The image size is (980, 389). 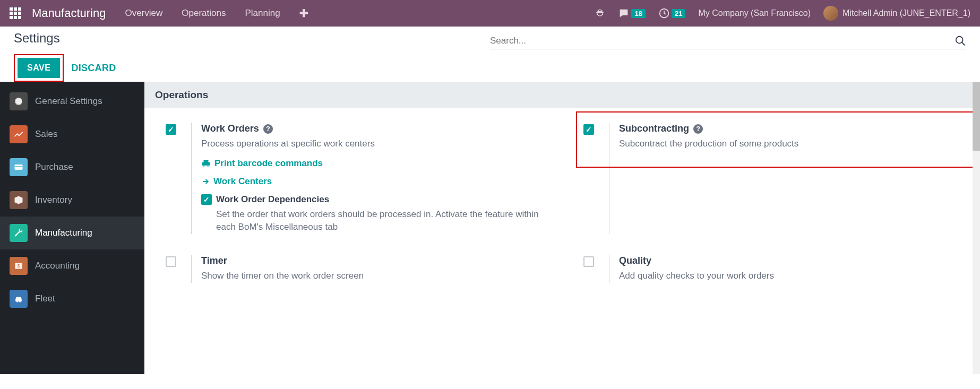 What do you see at coordinates (795, 144) in the screenshot?
I see `setting-desc: Subcontract the production of some produ…` at bounding box center [795, 144].